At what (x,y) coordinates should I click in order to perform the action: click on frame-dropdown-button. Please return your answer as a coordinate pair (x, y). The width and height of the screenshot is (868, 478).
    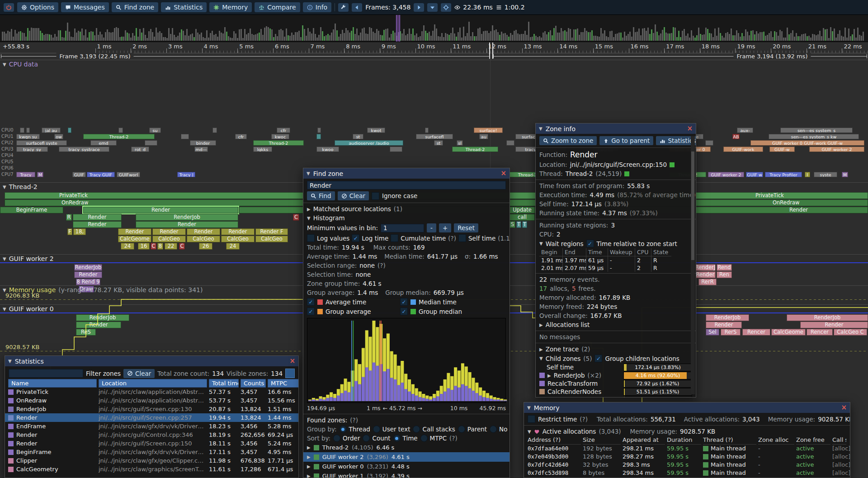
    Looking at the image, I should click on (432, 7).